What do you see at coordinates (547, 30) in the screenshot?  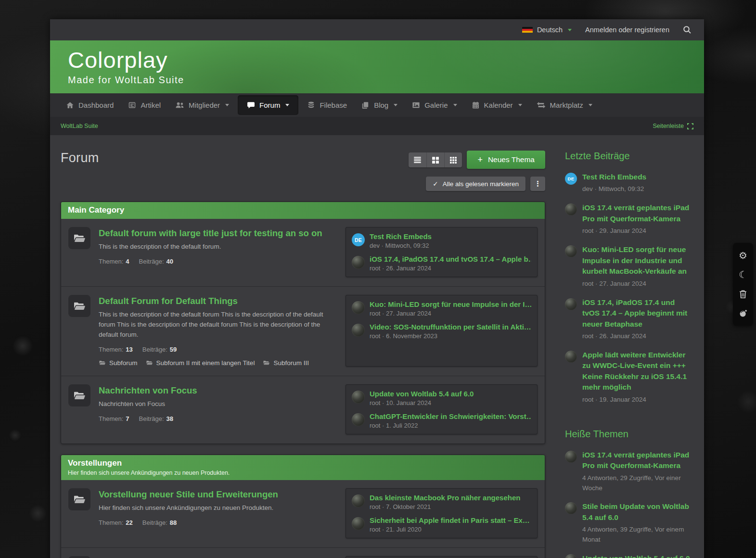 I see `language-selector: Deutsch` at bounding box center [547, 30].